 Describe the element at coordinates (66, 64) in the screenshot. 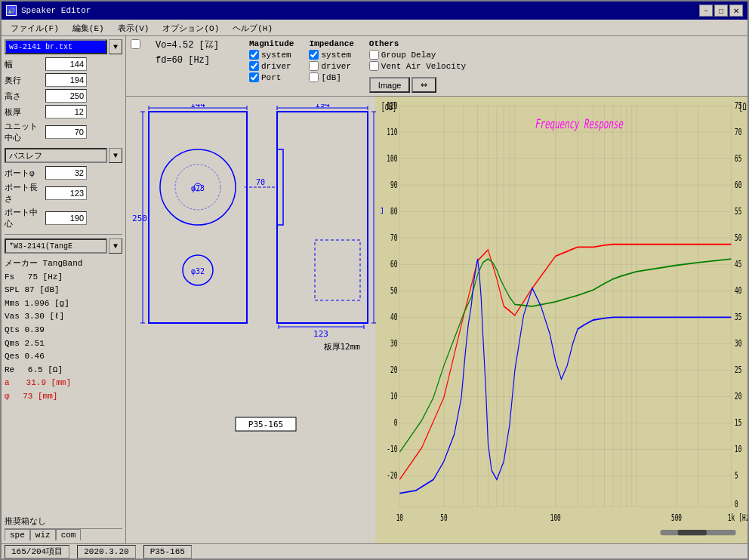

I see `width-input` at that location.